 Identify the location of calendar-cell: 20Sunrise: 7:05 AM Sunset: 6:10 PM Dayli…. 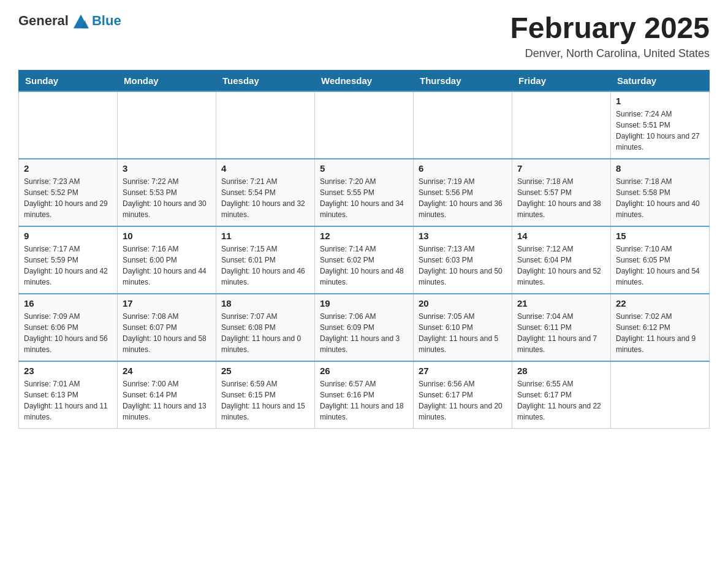
(463, 327).